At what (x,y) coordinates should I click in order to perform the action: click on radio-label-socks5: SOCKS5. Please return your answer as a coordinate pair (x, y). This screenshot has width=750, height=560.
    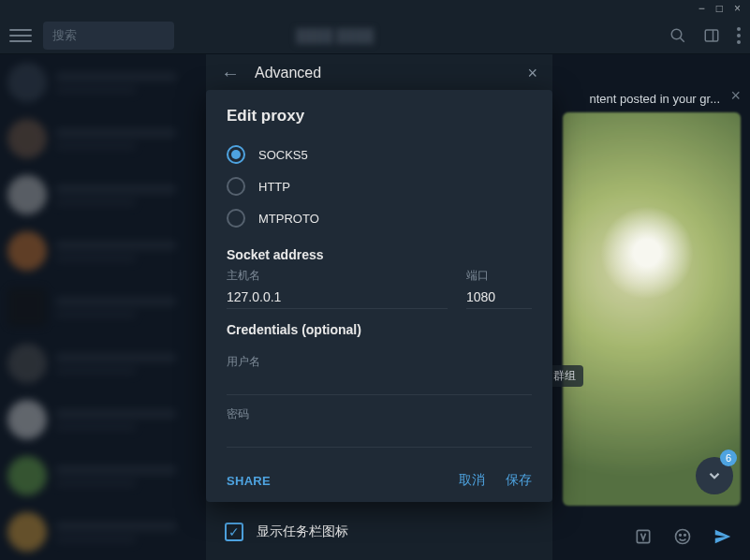
    Looking at the image, I should click on (283, 155).